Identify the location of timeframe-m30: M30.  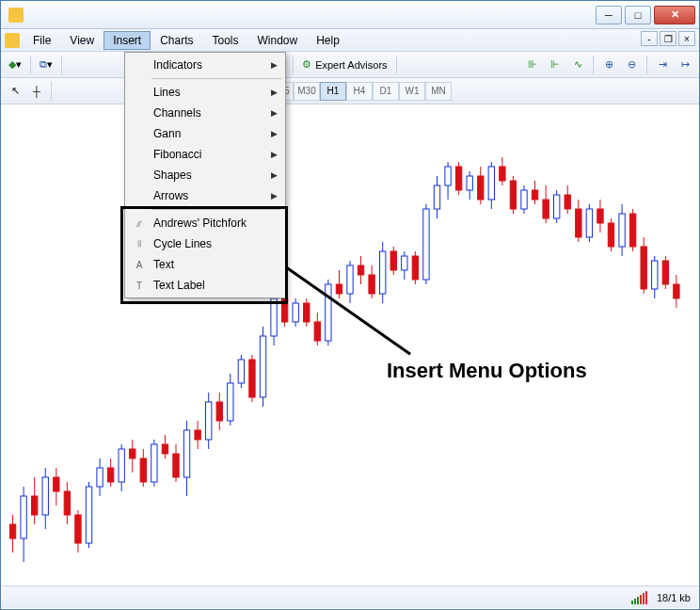
(307, 91).